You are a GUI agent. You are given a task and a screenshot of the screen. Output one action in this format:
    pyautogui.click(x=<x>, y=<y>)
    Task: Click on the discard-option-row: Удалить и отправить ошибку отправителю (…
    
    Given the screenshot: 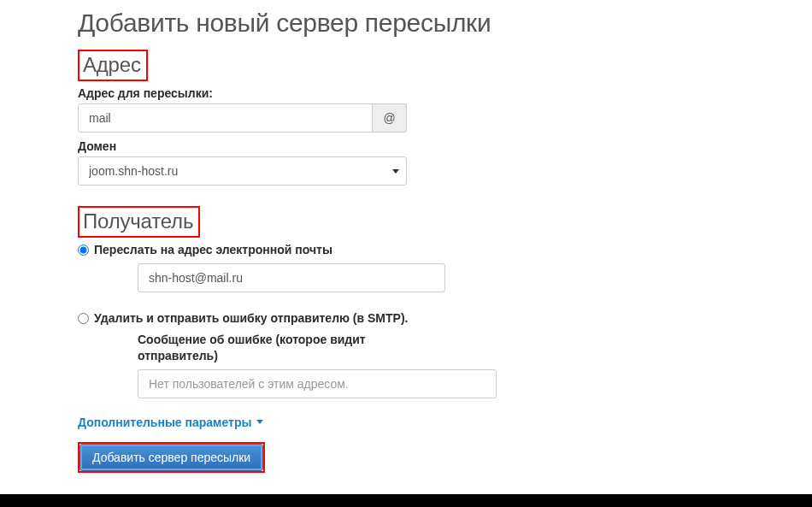 What is the action you would take?
    pyautogui.click(x=333, y=318)
    